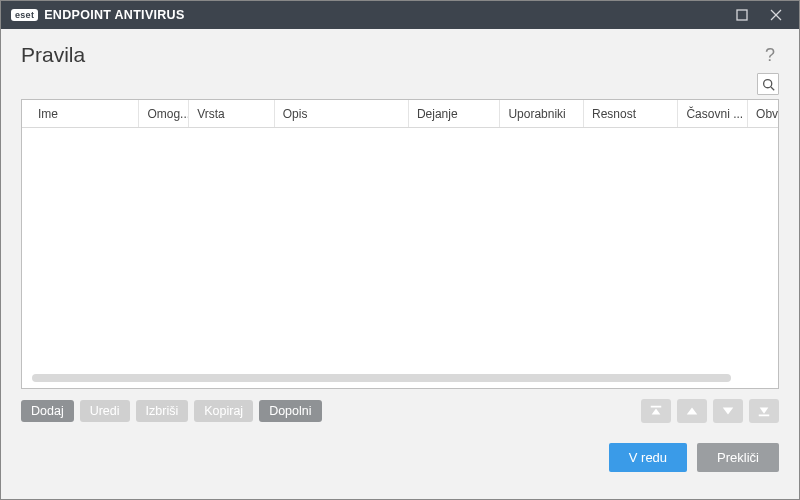 This screenshot has width=800, height=500. Describe the element at coordinates (656, 411) in the screenshot. I see `chevron-top-icon` at that location.